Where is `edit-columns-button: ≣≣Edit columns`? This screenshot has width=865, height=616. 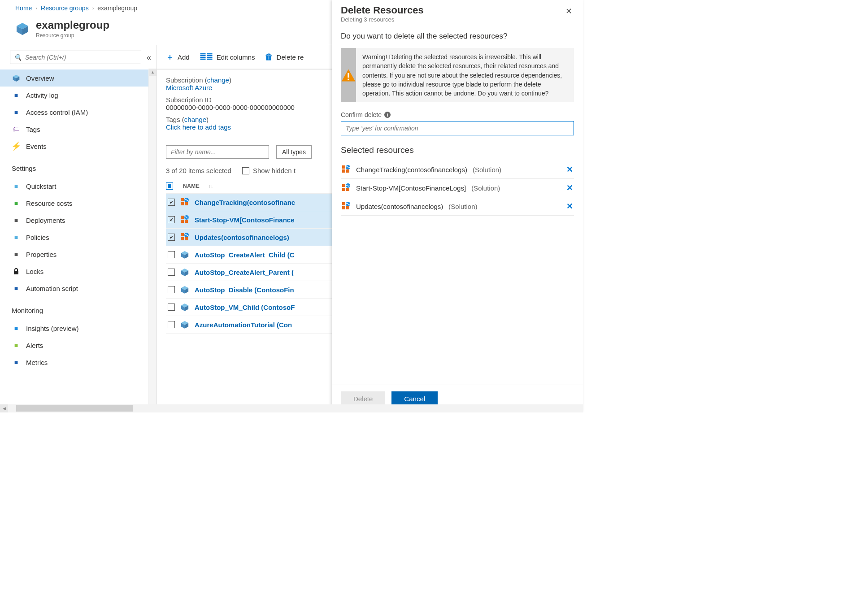 edit-columns-button: ≣≣Edit columns is located at coordinates (227, 57).